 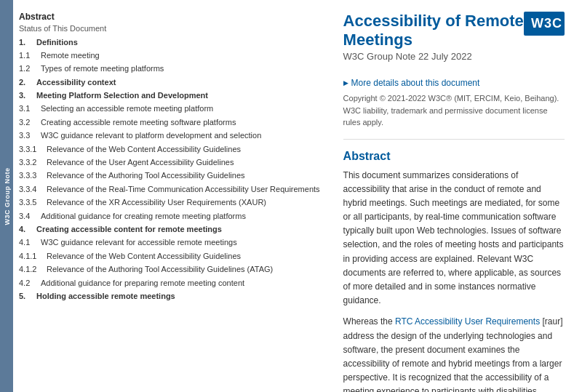 What do you see at coordinates (183, 189) in the screenshot?
I see `toc-label: Relevance of the Real-Time Communication…` at bounding box center [183, 189].